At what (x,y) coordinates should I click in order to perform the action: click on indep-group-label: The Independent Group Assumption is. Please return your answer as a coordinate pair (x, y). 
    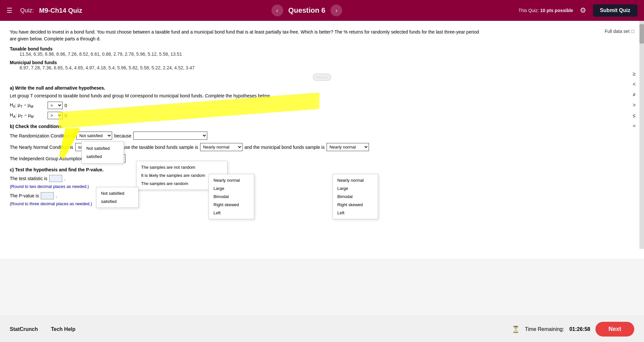
    Looking at the image, I should click on (49, 159).